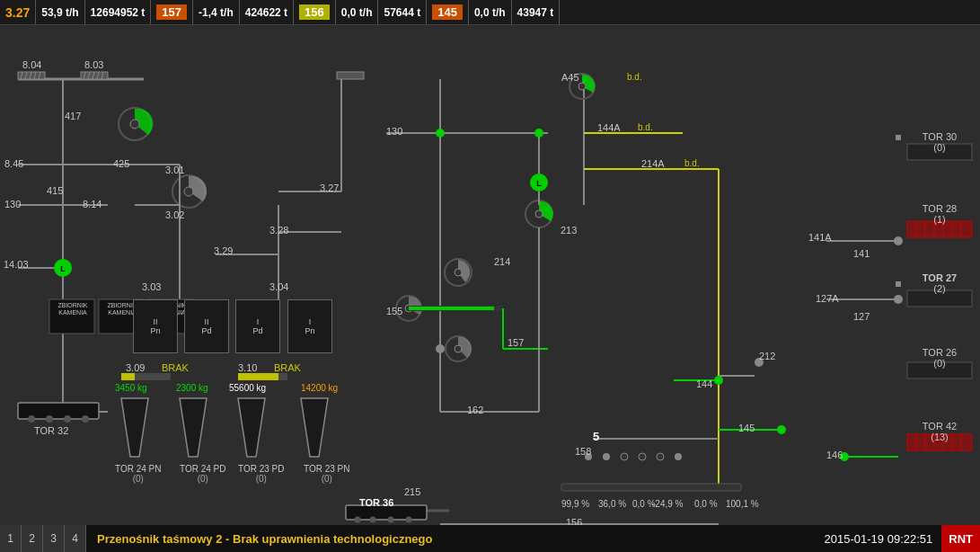 This screenshot has height=552, width=980. Describe the element at coordinates (516, 343) in the screenshot. I see `label-157: 157` at that location.